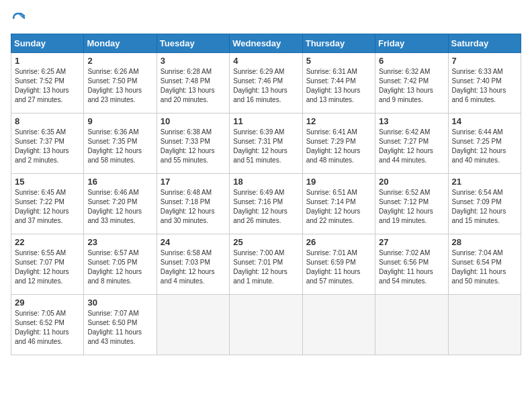 Image resolution: width=532 pixels, height=411 pixels. I want to click on calendar-cell: 17Sunrise: 6:48 AMSunset: 7:18 PMDayligh…, so click(193, 204).